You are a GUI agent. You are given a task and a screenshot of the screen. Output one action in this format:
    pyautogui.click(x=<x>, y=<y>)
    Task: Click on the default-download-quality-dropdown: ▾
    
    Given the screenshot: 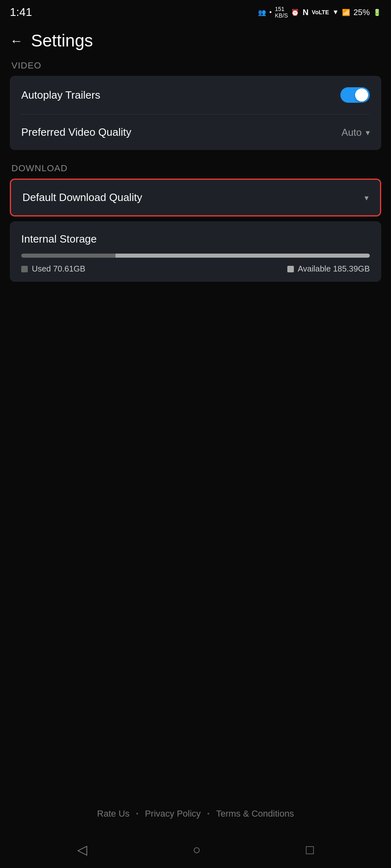 What is the action you would take?
    pyautogui.click(x=367, y=198)
    